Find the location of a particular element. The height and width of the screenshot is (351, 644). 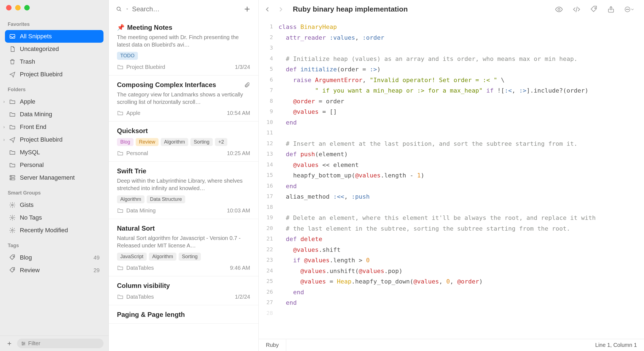

folder-project-bluebird: ›Project Bluebird is located at coordinates (54, 140).